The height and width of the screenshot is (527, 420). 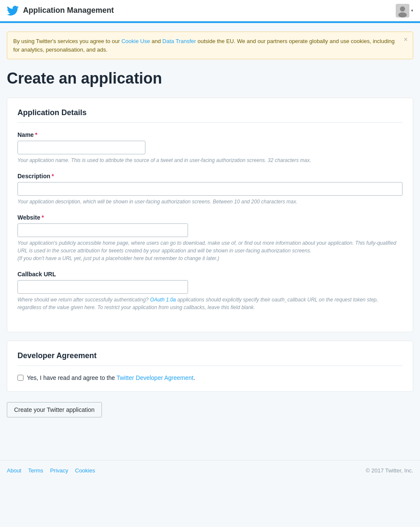 What do you see at coordinates (59, 471) in the screenshot?
I see `footer-privacy-link: Privacy` at bounding box center [59, 471].